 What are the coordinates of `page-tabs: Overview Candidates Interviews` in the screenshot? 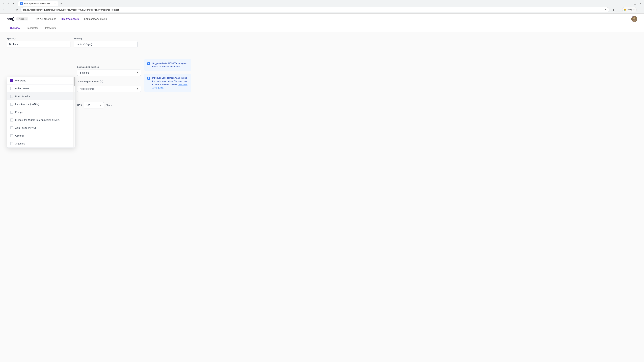 It's located at (322, 28).